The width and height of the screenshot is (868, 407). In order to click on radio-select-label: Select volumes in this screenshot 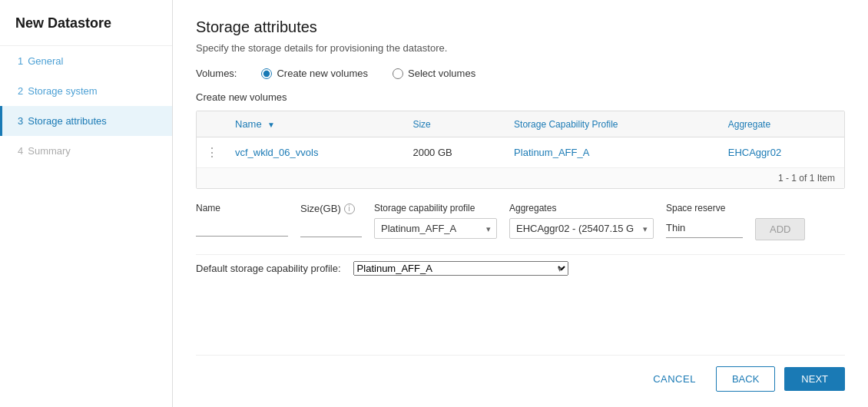, I will do `click(442, 74)`.